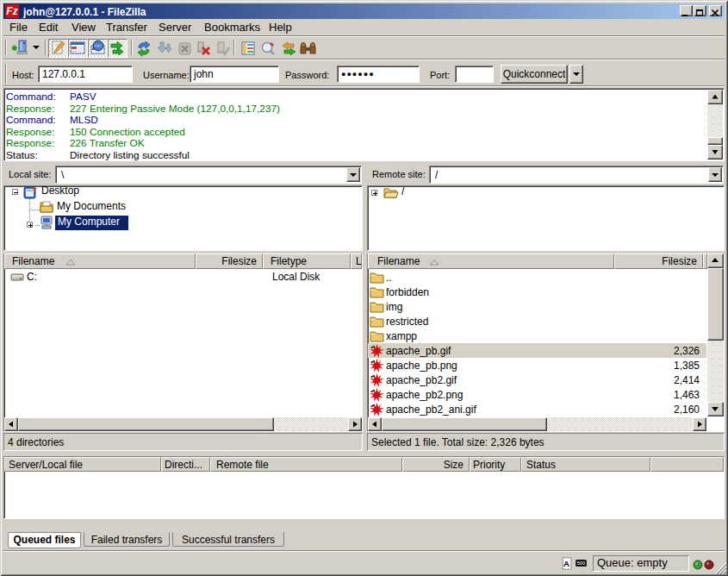 Image resolution: width=728 pixels, height=576 pixels. I want to click on svg-text: A, so click(567, 564).